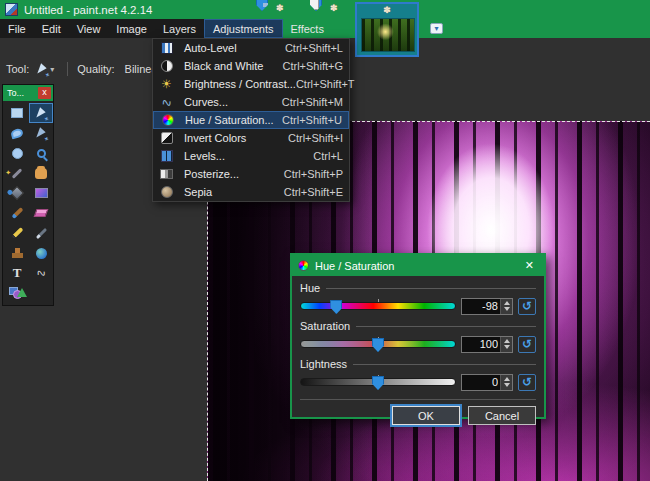 This screenshot has width=650, height=481. What do you see at coordinates (166, 84) in the screenshot?
I see `sun-icon: ☀` at bounding box center [166, 84].